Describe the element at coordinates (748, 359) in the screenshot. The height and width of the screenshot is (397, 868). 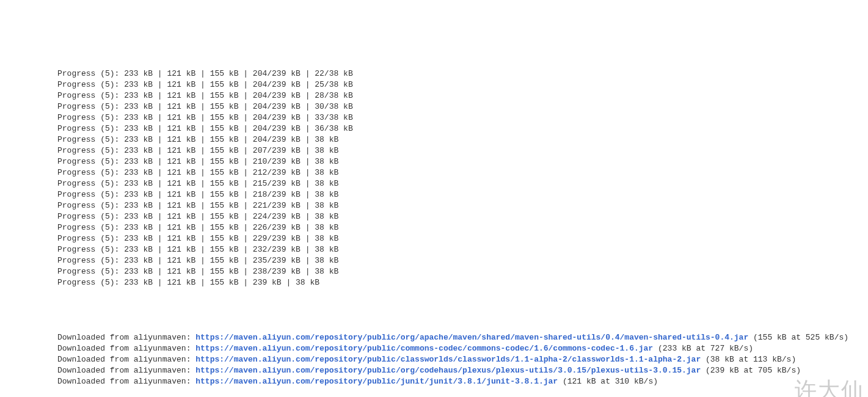
I see `download-suffix: (38 kB at 113 kB/s)` at that location.